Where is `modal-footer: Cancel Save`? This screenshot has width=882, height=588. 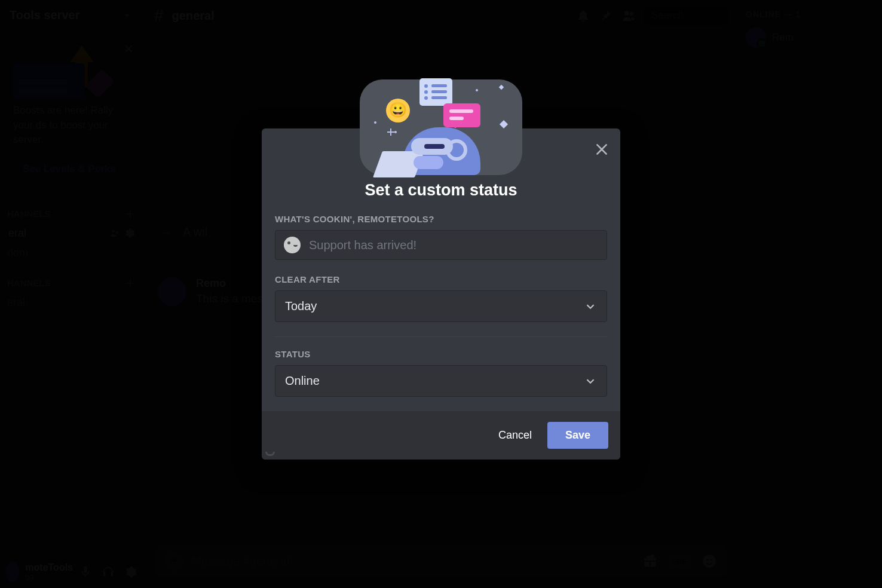 modal-footer: Cancel Save is located at coordinates (441, 435).